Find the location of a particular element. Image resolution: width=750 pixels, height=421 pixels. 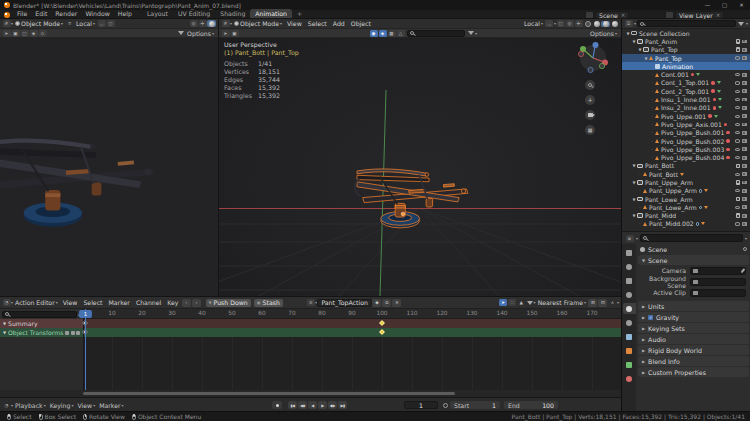

orientation-dropdown-left: Local ▾ is located at coordinates (86, 24).